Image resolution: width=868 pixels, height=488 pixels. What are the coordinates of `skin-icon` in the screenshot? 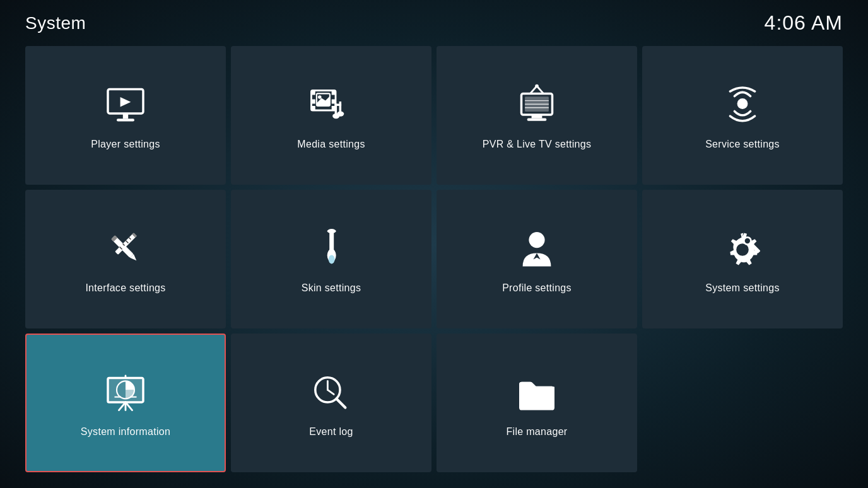 It's located at (331, 250).